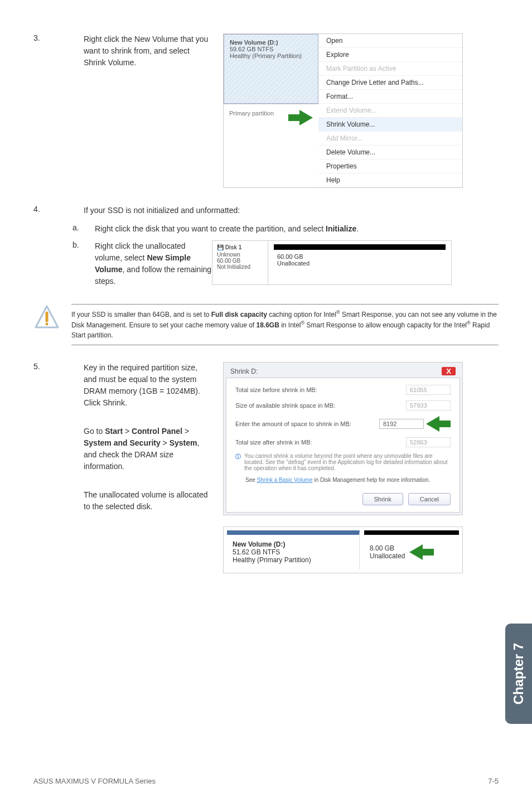 Image resolution: width=532 pixels, height=802 pixels. Describe the element at coordinates (390, 41) in the screenshot. I see `menu-open: Open` at that location.